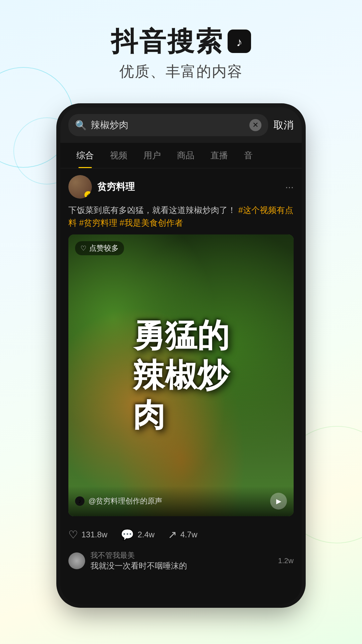 This screenshot has height=644, width=362. I want to click on comment-button: 💬 2.4w, so click(137, 535).